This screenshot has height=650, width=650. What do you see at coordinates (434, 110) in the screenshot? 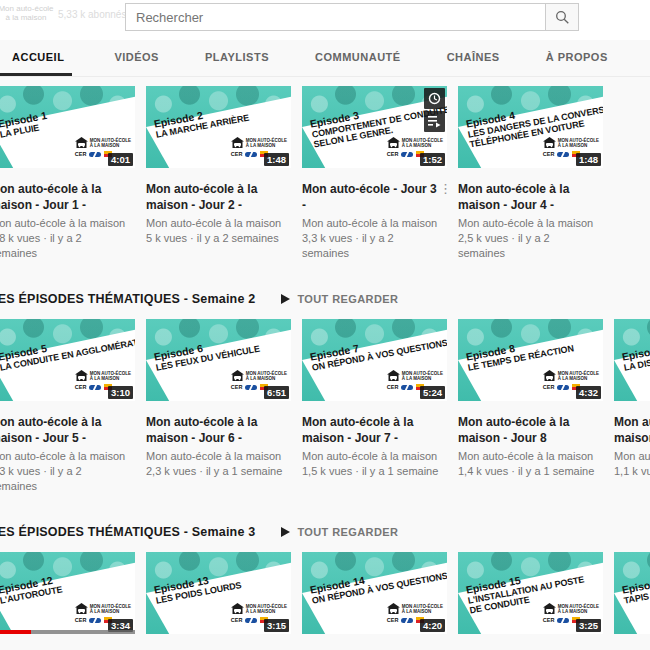
I see `thumbnail-hover-actions` at bounding box center [434, 110].